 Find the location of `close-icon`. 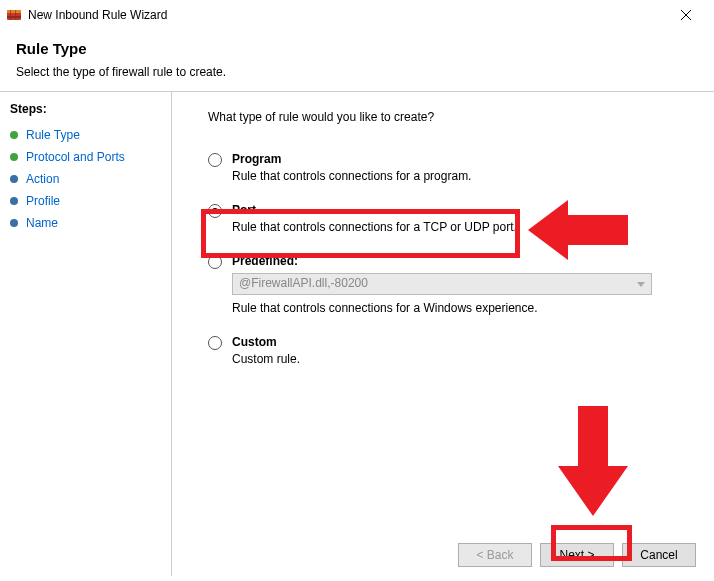

close-icon is located at coordinates (686, 15).